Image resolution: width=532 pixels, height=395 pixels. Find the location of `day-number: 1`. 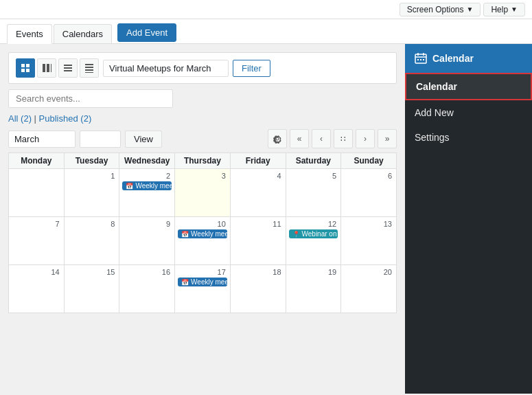

day-number: 1 is located at coordinates (92, 175).